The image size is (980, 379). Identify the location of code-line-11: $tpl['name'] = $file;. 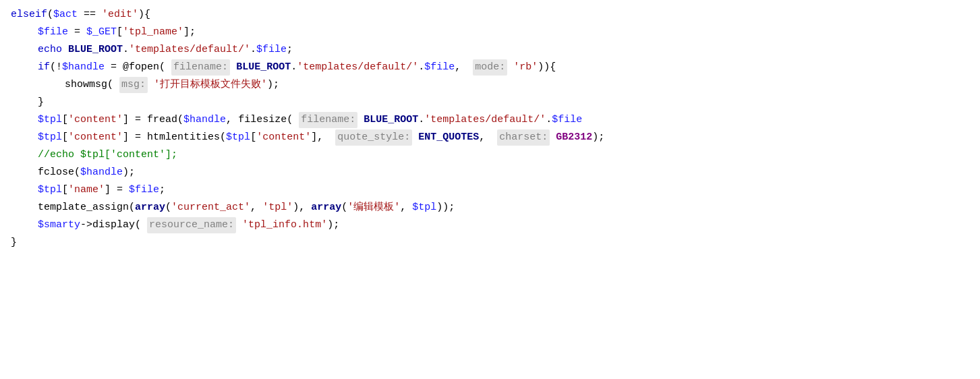
(490, 191).